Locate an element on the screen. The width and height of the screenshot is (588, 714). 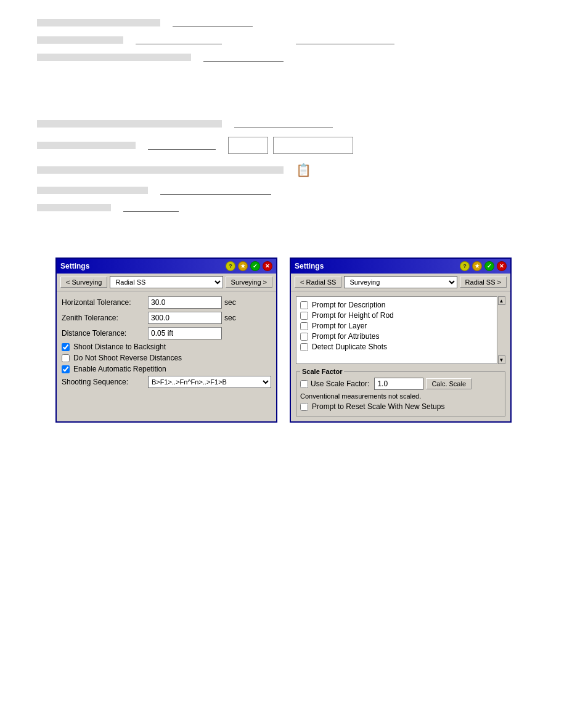
right-settings-dialog: Settings ? ★ ✓ ✕ < Radial SS Surveying R… is located at coordinates (401, 340).